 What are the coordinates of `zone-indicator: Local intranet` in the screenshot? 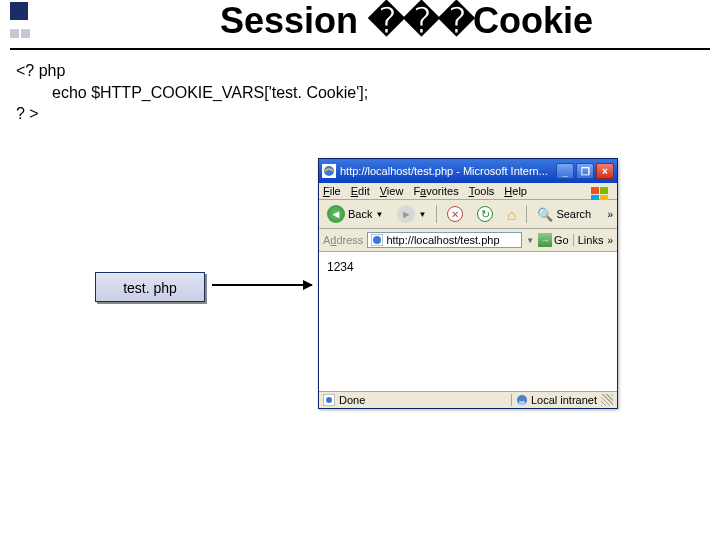 It's located at (554, 400).